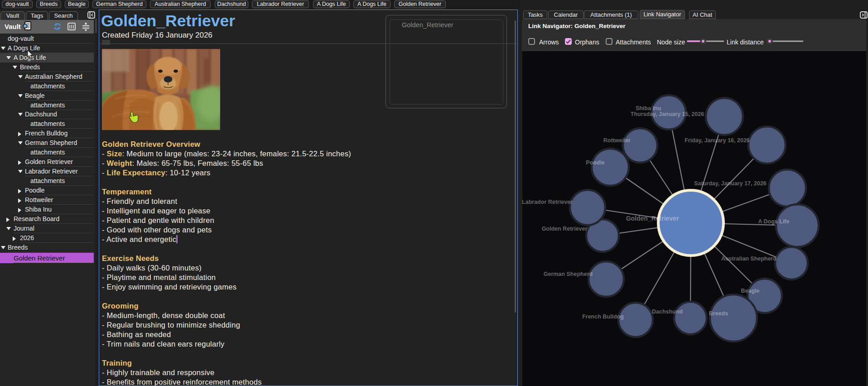 This screenshot has height=386, width=868. Describe the element at coordinates (717, 140) in the screenshot. I see `svg-text: Friday, January 16, 2026` at that location.